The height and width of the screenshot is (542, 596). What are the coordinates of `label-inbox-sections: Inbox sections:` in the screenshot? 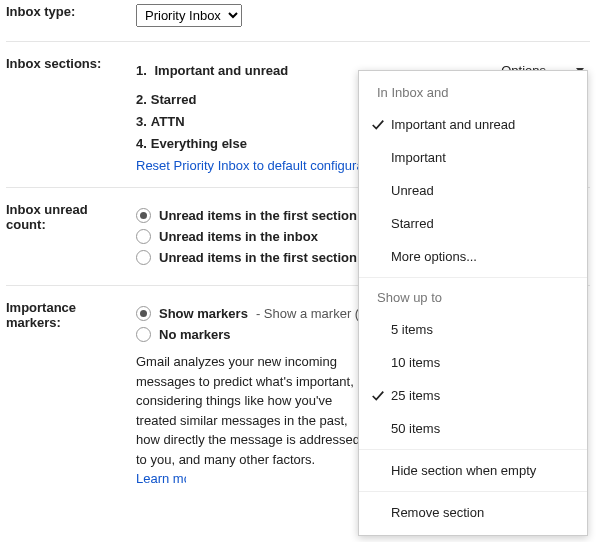 It's located at (65, 114).